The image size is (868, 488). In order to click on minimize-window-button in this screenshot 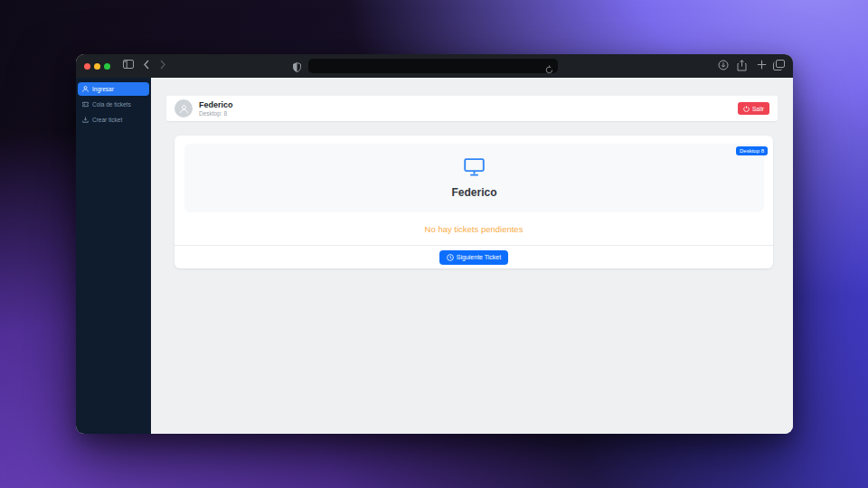, I will do `click(98, 67)`.